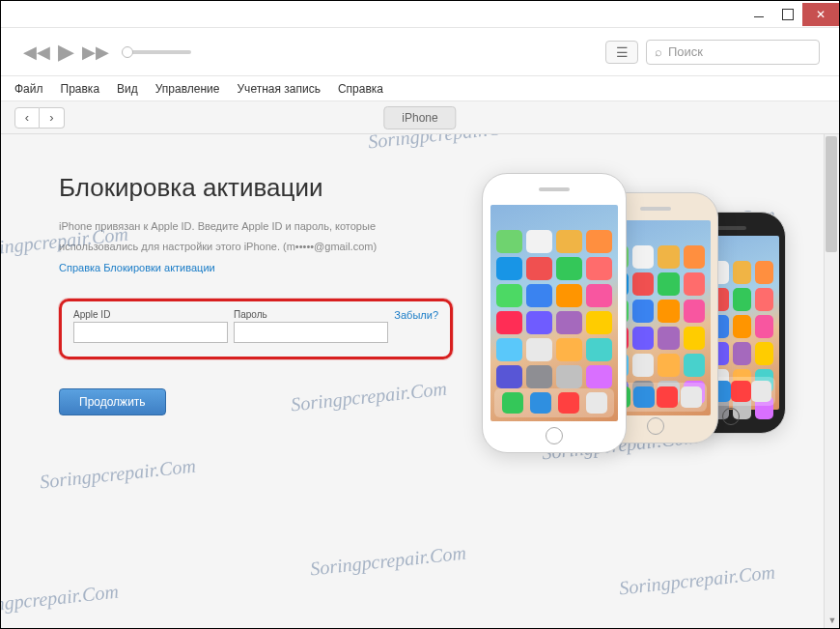 This screenshot has width=840, height=629. Describe the element at coordinates (256, 329) in the screenshot. I see `credentials-form-highlight: Apple ID Пароль Забыли?` at that location.